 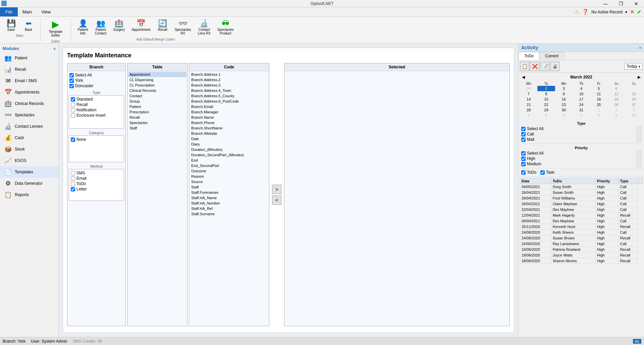 I want to click on activity-edit-button: 📝, so click(x=545, y=66).